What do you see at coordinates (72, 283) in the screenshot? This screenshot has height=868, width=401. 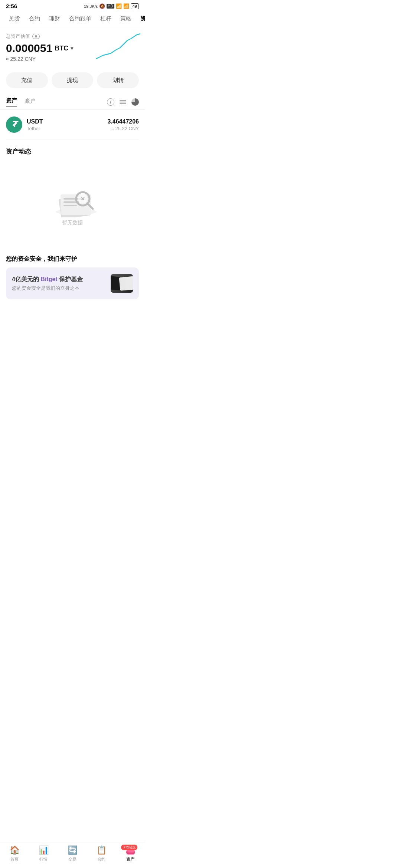 I see `security-card: 4亿美元的 Bitget 保护基金 您的资金安全是我们的立身之本` at bounding box center [72, 283].